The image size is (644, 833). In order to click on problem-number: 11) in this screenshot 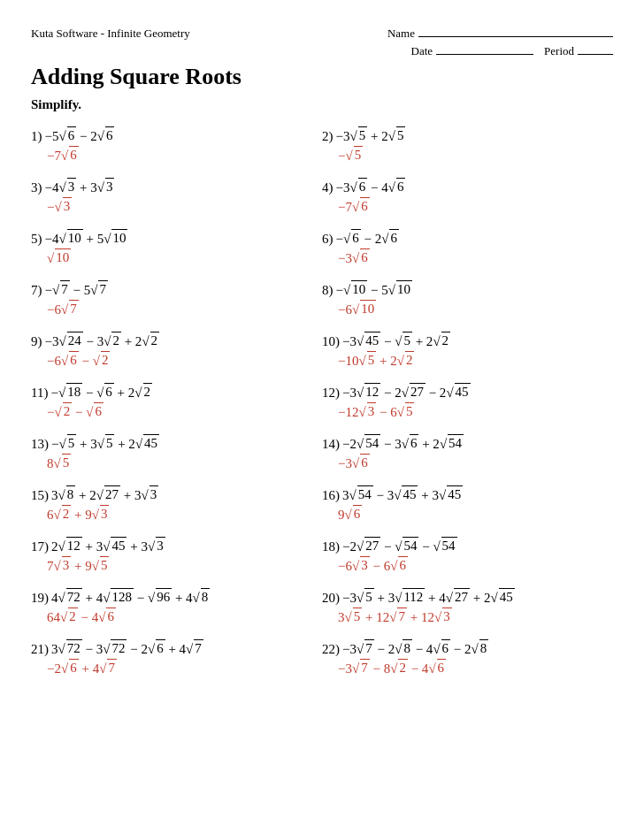, I will do `click(39, 393)`.